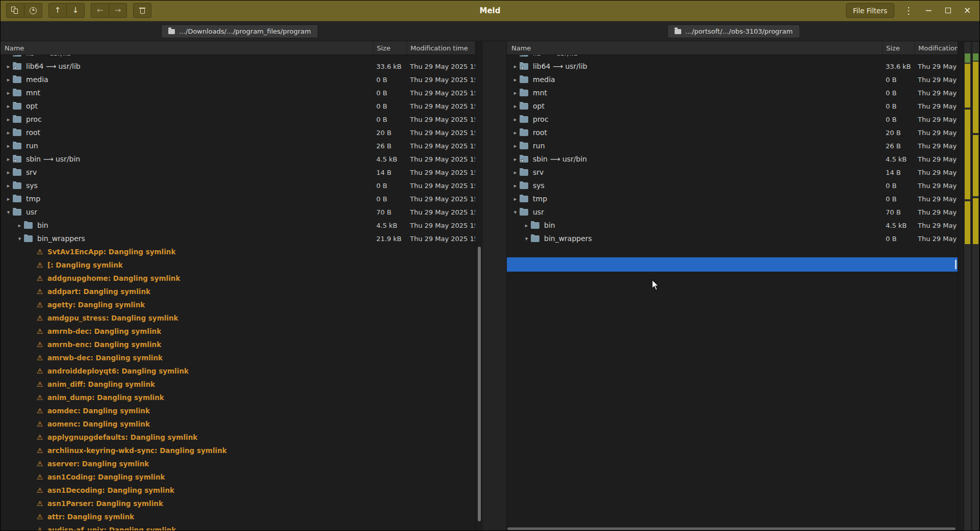  I want to click on tree-row: ▾bin_wrappers0 BThu 29 May 2025 15:, so click(732, 238).